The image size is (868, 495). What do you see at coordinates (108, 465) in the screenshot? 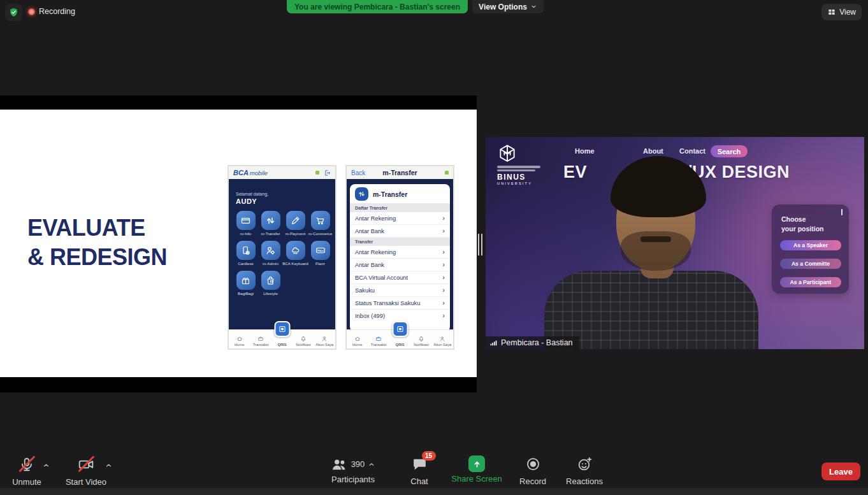
I see `video-options-chevron` at bounding box center [108, 465].